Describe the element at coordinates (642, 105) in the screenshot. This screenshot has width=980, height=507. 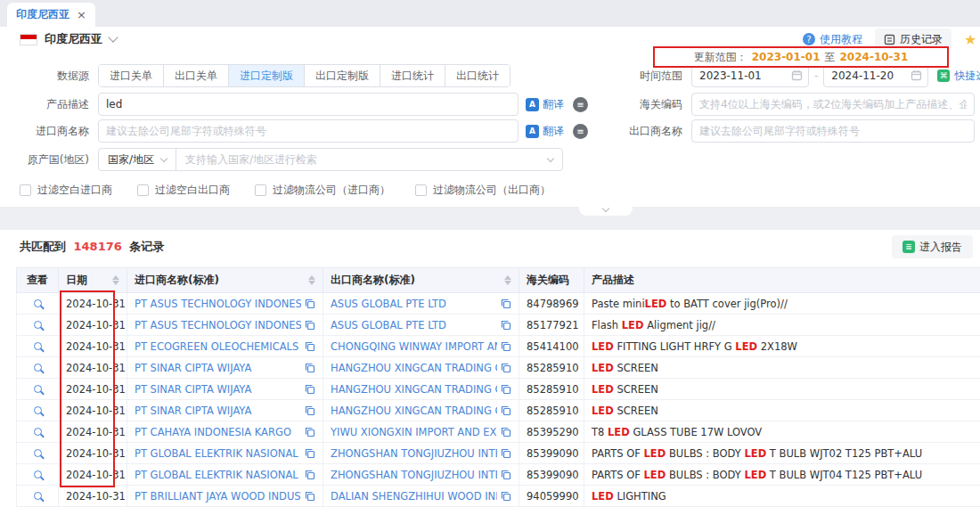
I see `hs-code-label: 海关编码` at that location.